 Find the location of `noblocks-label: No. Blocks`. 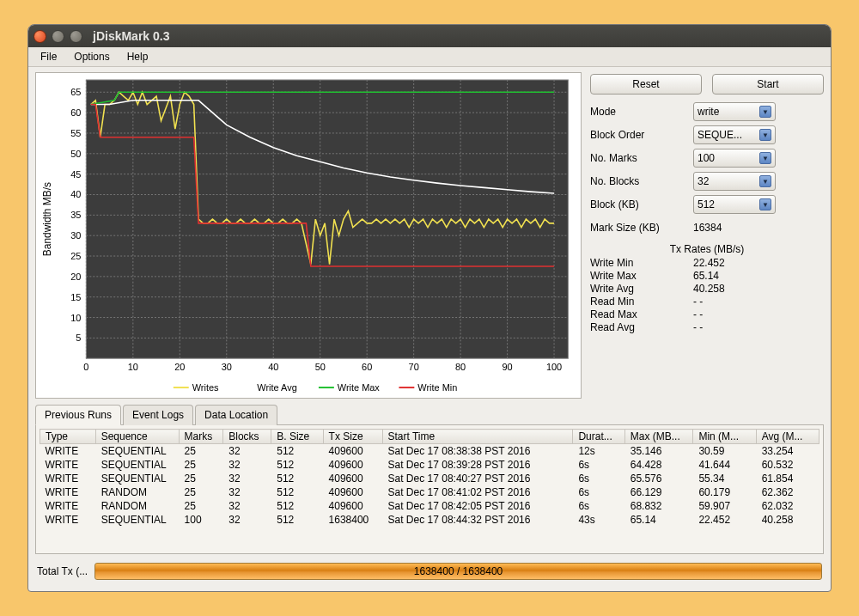

noblocks-label: No. Blocks is located at coordinates (642, 181).